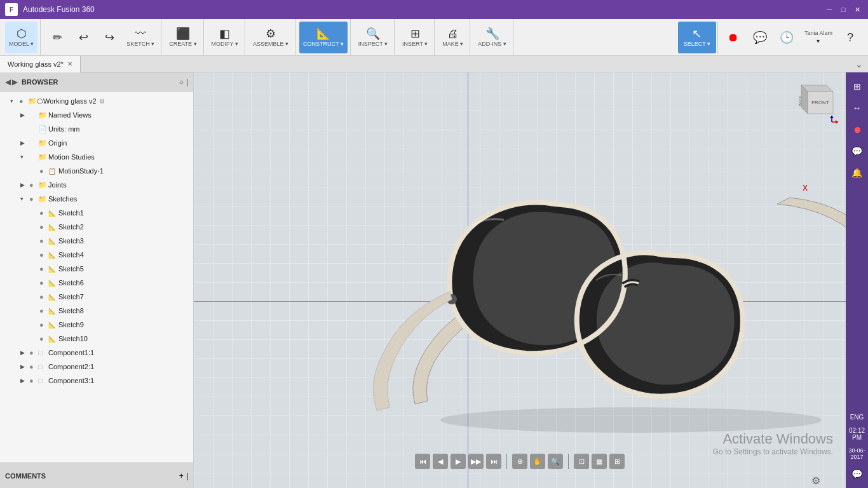 The width and height of the screenshot is (868, 488). Describe the element at coordinates (44, 171) in the screenshot. I see `motion-study-1-eye-icon: ●` at that location.